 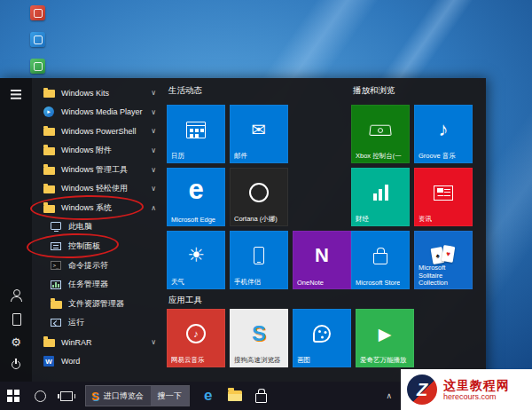 I want to click on app-list-item-winrar: WinRAR ∨, so click(x=98, y=343).